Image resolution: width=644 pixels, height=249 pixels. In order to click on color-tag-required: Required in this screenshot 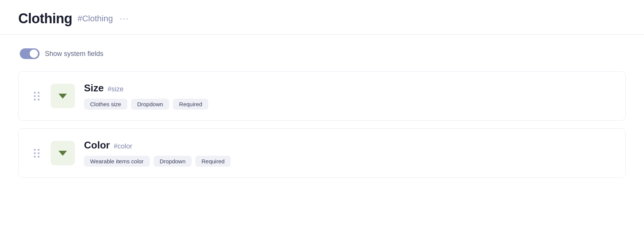, I will do `click(213, 161)`.